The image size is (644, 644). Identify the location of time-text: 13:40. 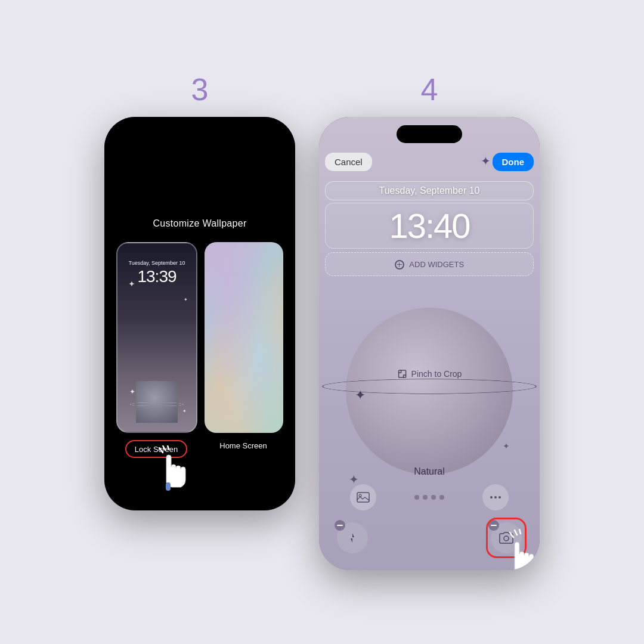
(429, 225).